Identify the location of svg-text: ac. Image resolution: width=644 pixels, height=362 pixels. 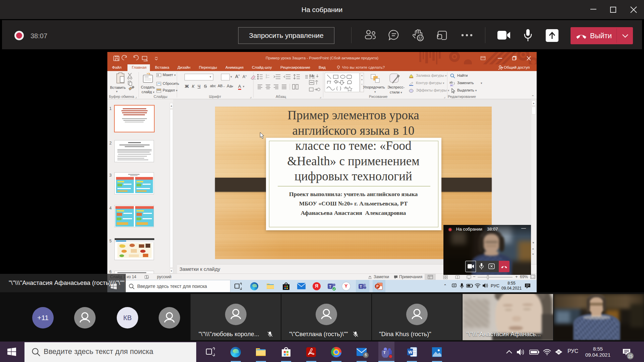
(452, 85).